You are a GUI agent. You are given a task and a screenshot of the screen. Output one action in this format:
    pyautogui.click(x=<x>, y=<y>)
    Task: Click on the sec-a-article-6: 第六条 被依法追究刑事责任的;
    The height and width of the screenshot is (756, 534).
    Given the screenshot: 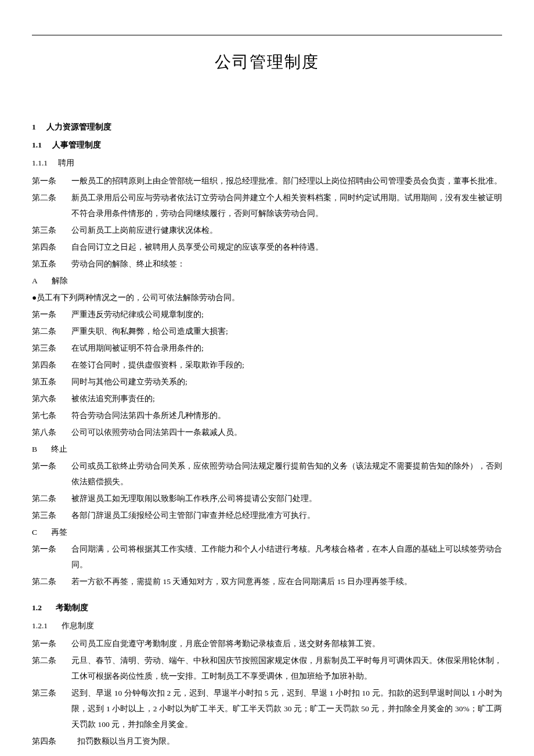 What is the action you would take?
    pyautogui.click(x=267, y=398)
    